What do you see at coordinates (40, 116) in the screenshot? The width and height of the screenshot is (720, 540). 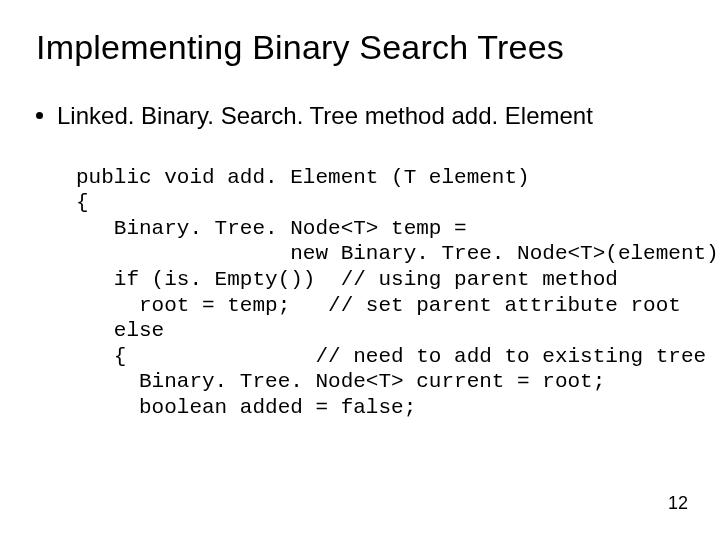 I see `bullet-dot-icon` at bounding box center [40, 116].